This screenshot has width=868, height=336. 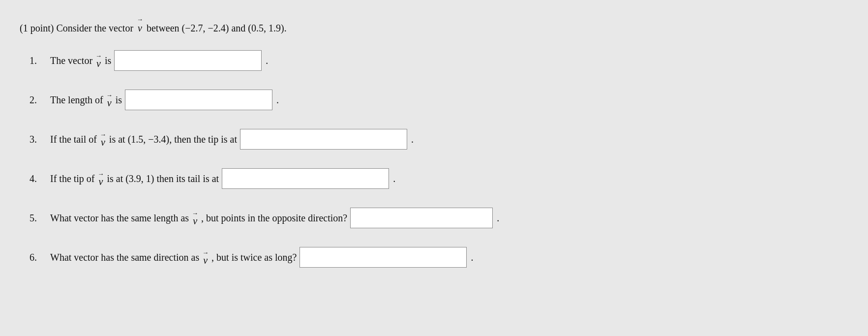 What do you see at coordinates (98, 61) in the screenshot?
I see `q1-vector-symbol: v` at bounding box center [98, 61].